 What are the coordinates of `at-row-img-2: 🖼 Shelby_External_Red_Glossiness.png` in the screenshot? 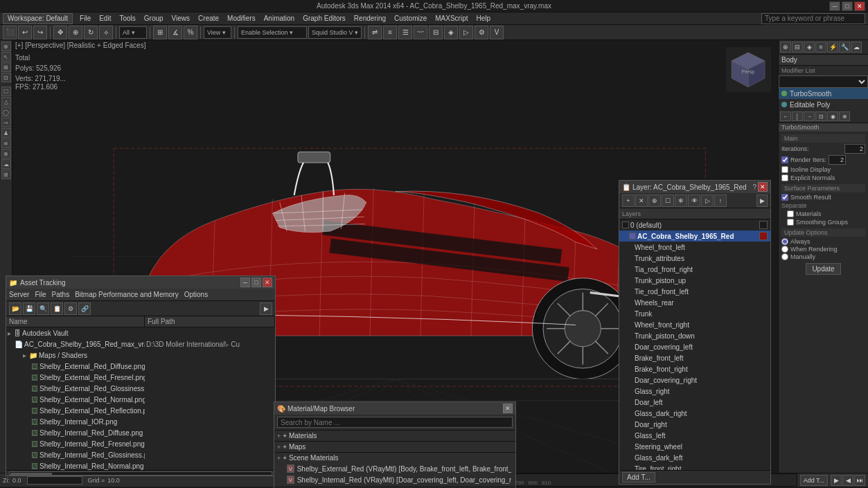 It's located at (141, 388).